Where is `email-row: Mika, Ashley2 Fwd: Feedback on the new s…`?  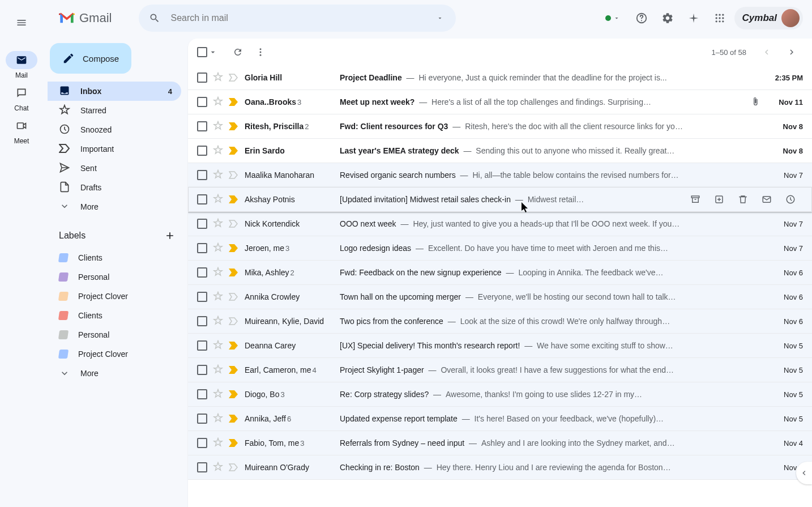
email-row: Mika, Ashley2 Fwd: Feedback on the new s… is located at coordinates (500, 273).